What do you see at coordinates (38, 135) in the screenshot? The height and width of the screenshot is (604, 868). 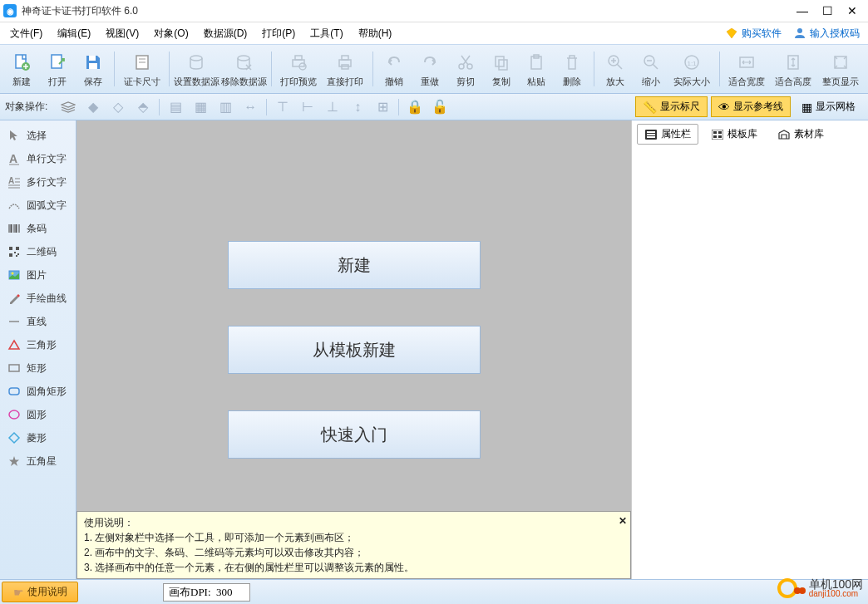 I see `left-tool-cursor: 选择` at bounding box center [38, 135].